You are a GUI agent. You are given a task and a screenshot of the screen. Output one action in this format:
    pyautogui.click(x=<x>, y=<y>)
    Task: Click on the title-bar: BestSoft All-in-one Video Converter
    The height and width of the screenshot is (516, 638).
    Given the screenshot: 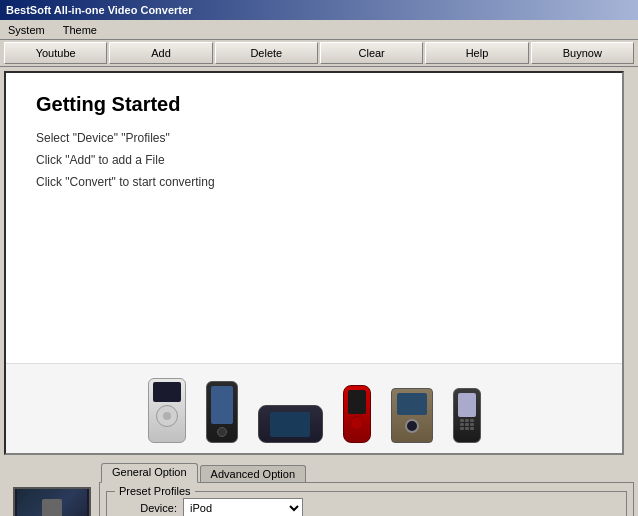 What is the action you would take?
    pyautogui.click(x=319, y=10)
    